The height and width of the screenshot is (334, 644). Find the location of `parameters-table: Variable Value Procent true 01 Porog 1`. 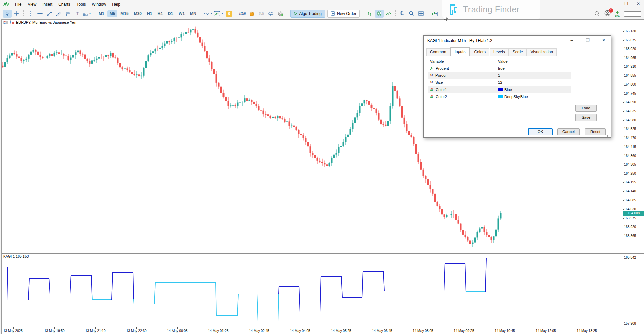

parameters-table: Variable Value Procent true 01 Porog 1 is located at coordinates (499, 91).